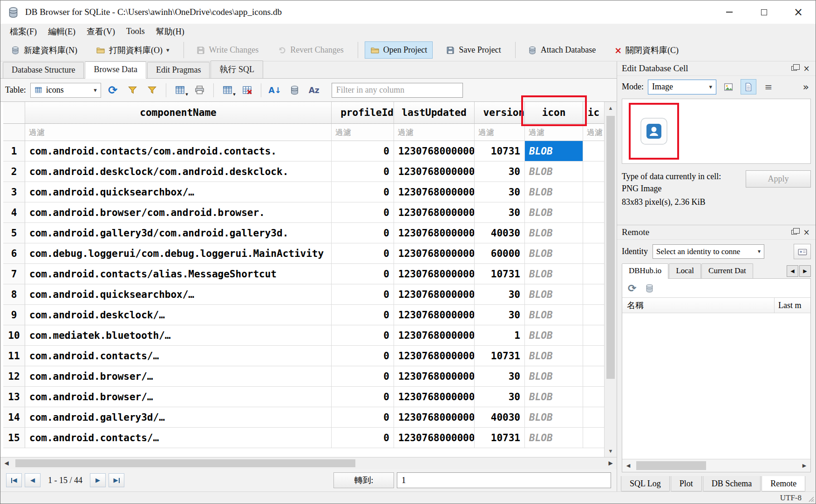 The height and width of the screenshot is (504, 816). I want to click on row-number: 9, so click(14, 315).